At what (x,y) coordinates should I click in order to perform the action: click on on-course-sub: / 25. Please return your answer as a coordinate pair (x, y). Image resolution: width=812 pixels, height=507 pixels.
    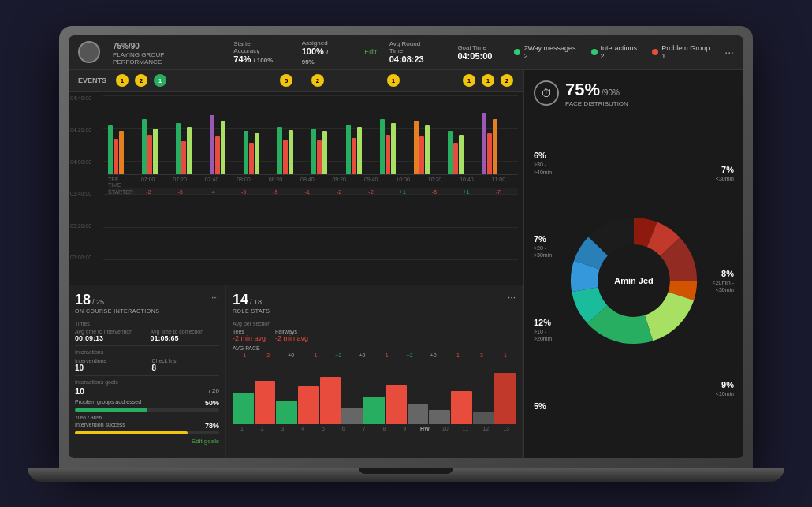
    Looking at the image, I should click on (98, 302).